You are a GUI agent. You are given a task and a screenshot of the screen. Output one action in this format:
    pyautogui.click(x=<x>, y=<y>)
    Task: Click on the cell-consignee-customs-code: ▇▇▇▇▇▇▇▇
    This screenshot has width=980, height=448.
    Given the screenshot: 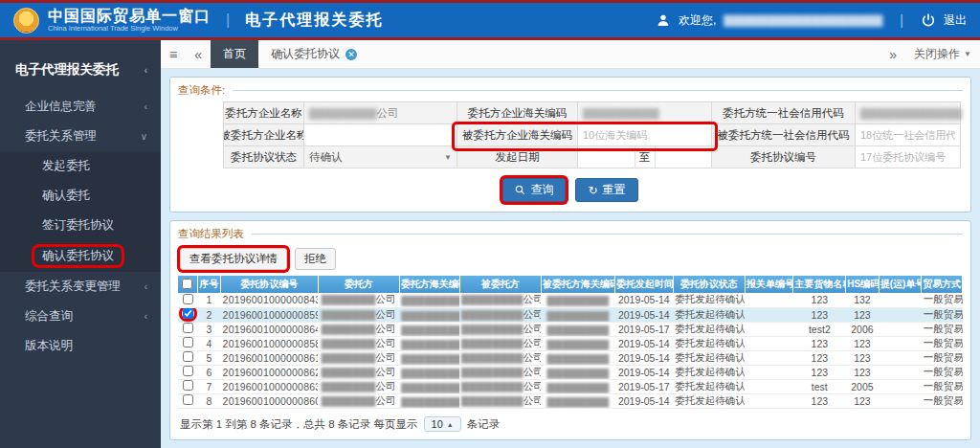 What is the action you would take?
    pyautogui.click(x=578, y=358)
    